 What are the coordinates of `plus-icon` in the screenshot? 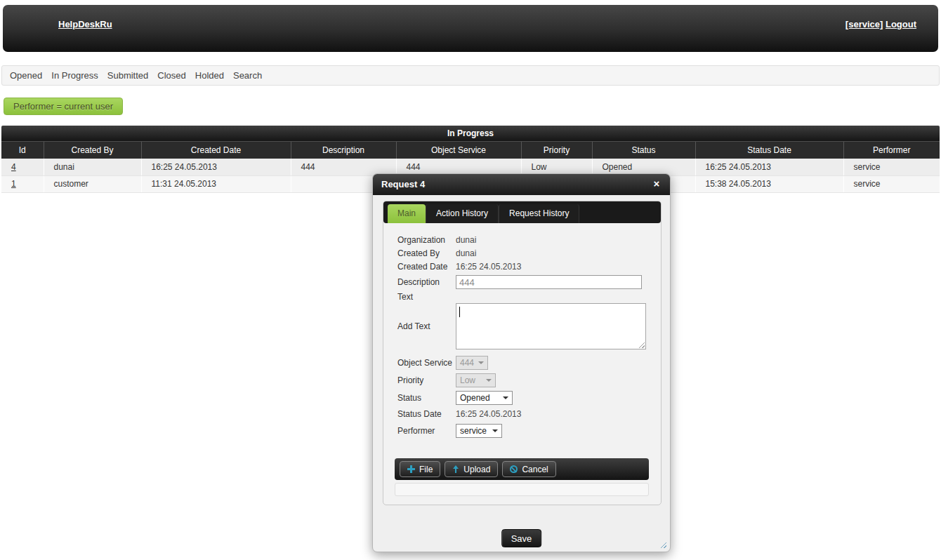 It's located at (412, 469).